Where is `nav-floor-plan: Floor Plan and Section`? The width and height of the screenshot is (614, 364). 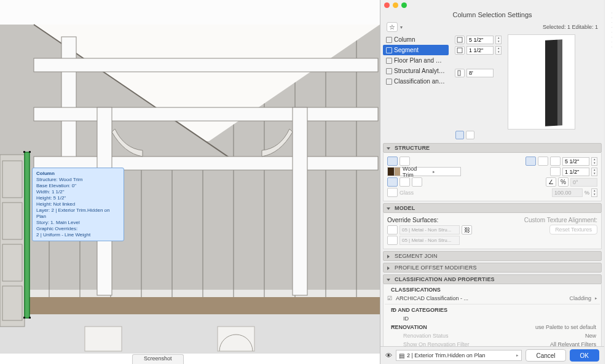 nav-floor-plan: Floor Plan and Section is located at coordinates (415, 60).